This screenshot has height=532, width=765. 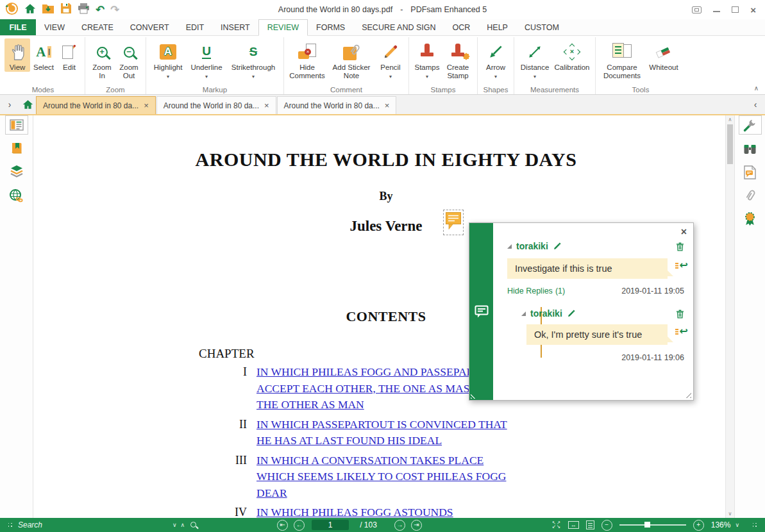 I want to click on zoom-out-button: −, so click(x=607, y=526).